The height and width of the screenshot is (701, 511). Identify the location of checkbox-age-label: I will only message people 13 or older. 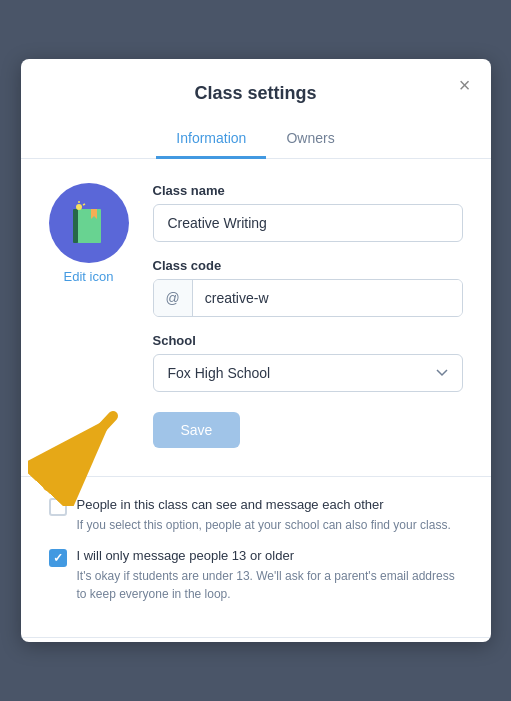
(270, 556).